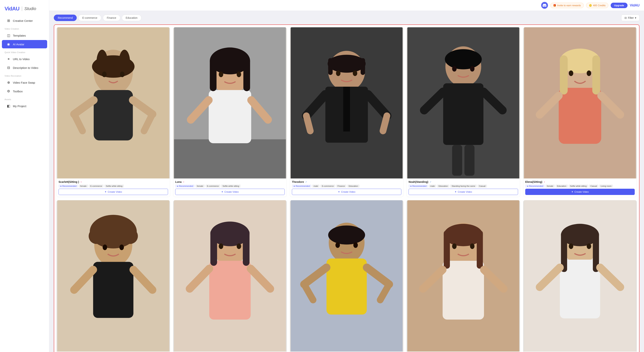  Describe the element at coordinates (24, 83) in the screenshot. I see `sidebar-item-video-face-swap: ⊕ Video Face Swap` at that location.